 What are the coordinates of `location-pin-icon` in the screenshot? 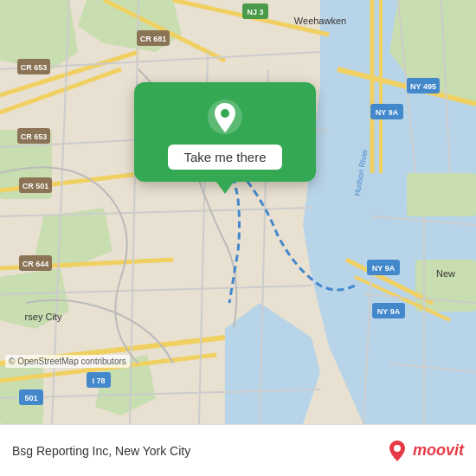 It's located at (225, 117).